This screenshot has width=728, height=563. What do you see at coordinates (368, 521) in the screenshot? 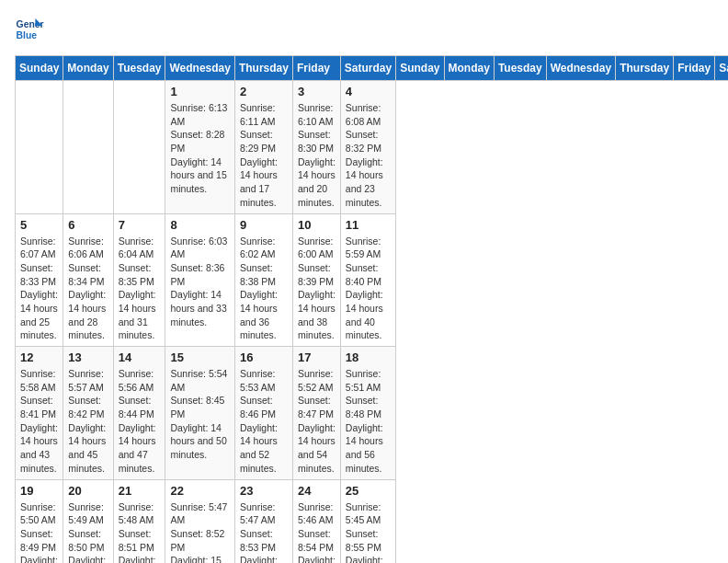
I see `calendar-cell: 25Sunrise: 5:45 AM Sunset: 8:55 PM Dayli…` at bounding box center [368, 521].